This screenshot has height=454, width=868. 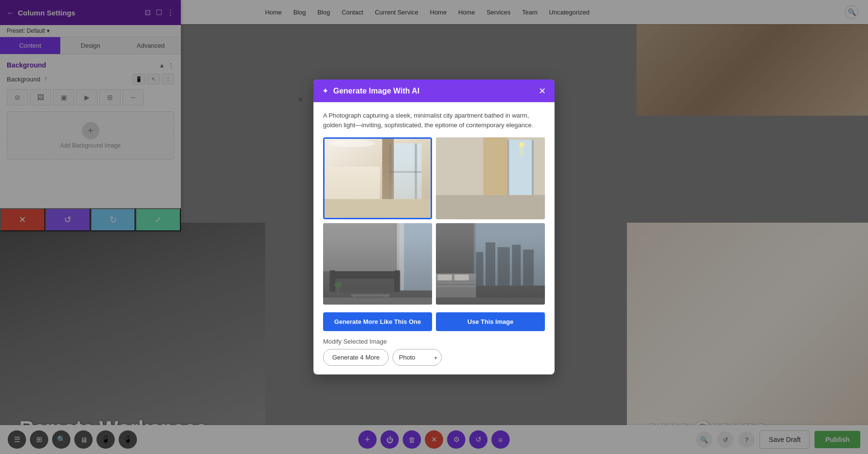 I want to click on modify-label: Modify Selected Image, so click(x=434, y=341).